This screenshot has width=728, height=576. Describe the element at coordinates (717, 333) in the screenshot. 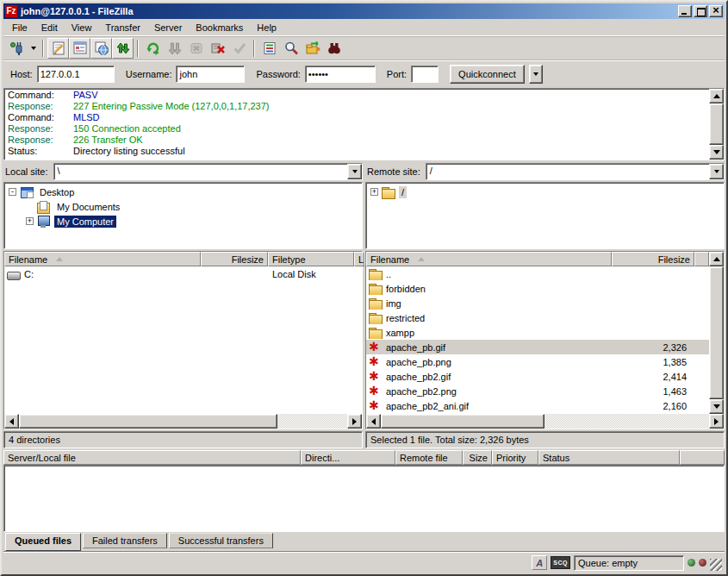

I see `remote-vertical-scrollbar` at that location.